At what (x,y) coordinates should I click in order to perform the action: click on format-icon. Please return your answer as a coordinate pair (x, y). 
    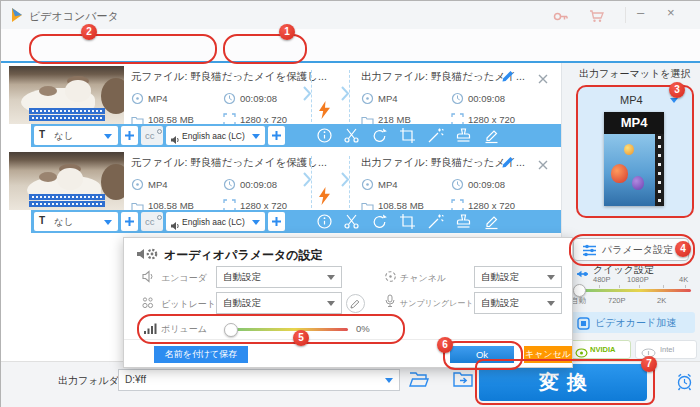
    Looking at the image, I should click on (368, 100).